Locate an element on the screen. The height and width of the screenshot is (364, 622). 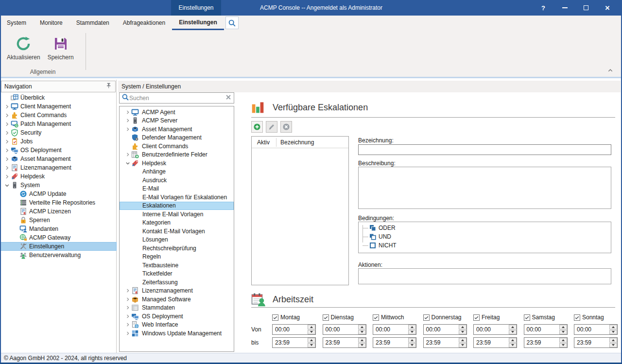
settings-item-windows-update-management: Windows Update Management is located at coordinates (177, 333).